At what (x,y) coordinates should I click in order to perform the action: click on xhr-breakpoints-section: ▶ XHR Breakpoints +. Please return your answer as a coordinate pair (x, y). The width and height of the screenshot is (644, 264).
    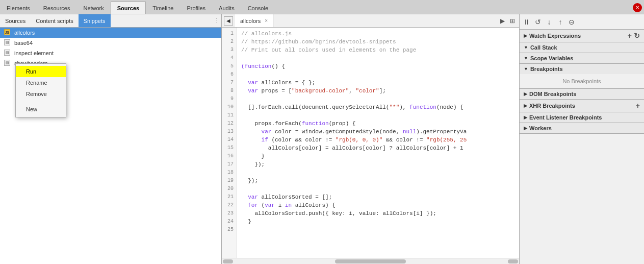
    Looking at the image, I should click on (582, 106).